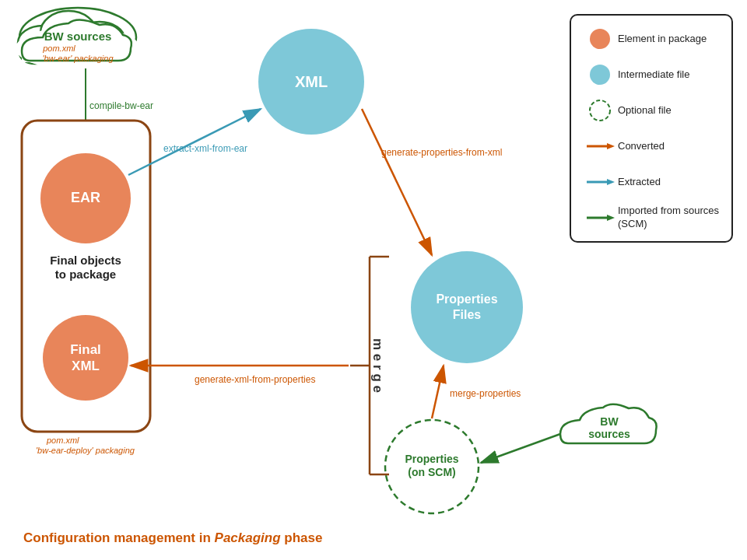 The width and height of the screenshot is (747, 560). Describe the element at coordinates (641, 146) in the screenshot. I see `legend-converted-text: Converted` at that location.